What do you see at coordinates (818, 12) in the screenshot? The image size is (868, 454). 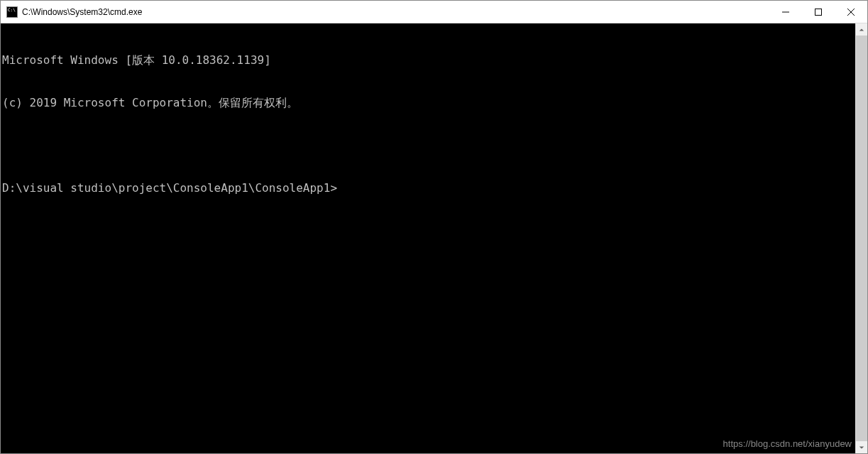 I see `maximize-icon` at bounding box center [818, 12].